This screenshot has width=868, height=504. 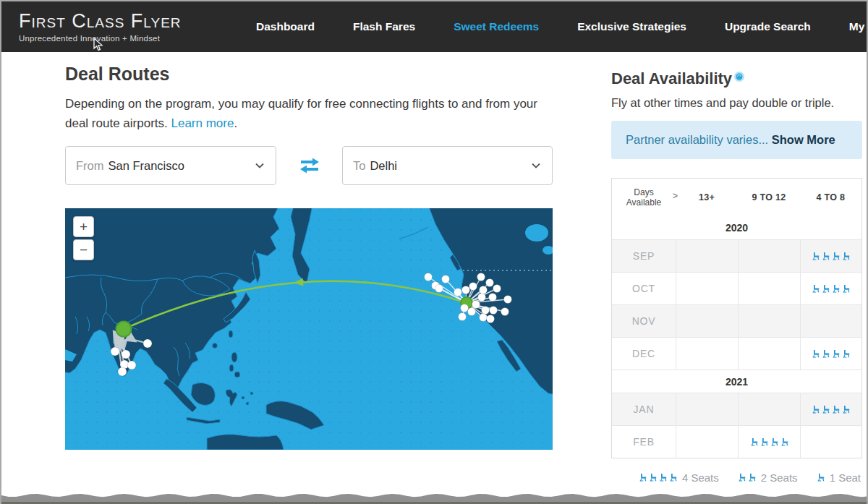 I want to click on availability-row-nov: NOV, so click(x=736, y=321).